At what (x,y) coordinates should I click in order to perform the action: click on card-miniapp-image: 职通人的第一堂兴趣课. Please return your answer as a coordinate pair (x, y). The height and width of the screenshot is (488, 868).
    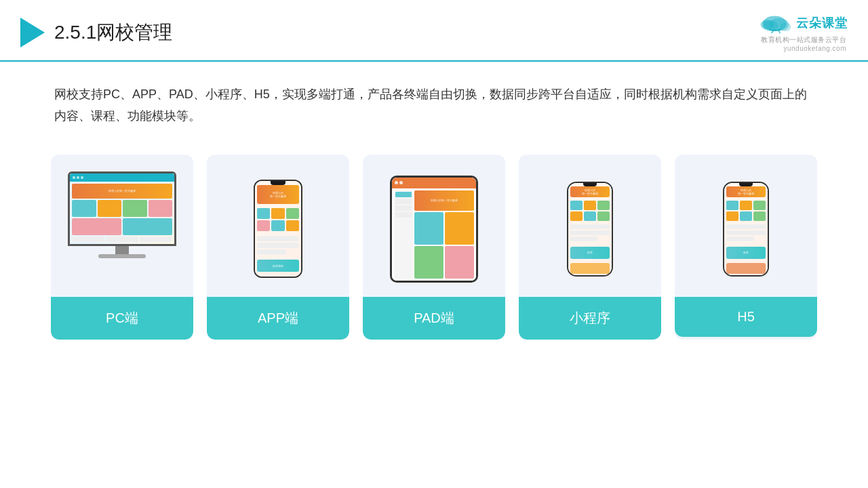
    Looking at the image, I should click on (590, 226).